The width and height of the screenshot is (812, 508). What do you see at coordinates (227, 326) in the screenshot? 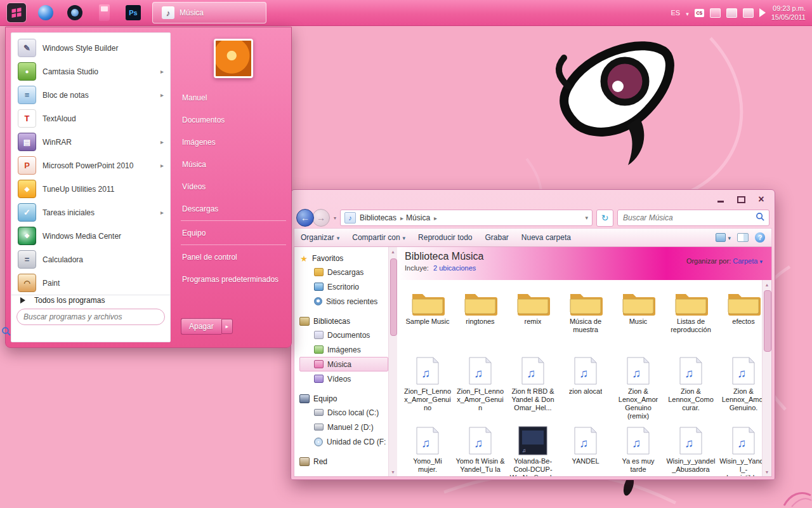
I see `shutdown-options-arrow` at bounding box center [227, 326].